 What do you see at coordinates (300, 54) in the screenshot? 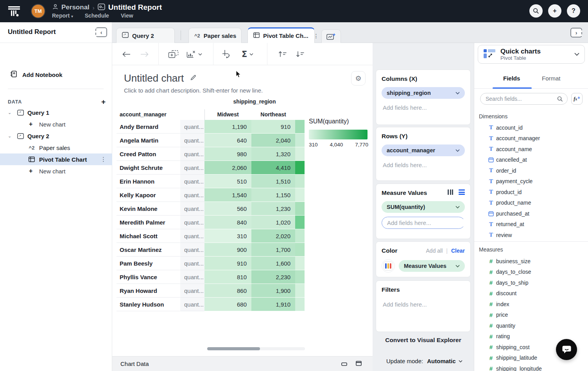
I see `sort-descending-button` at bounding box center [300, 54].